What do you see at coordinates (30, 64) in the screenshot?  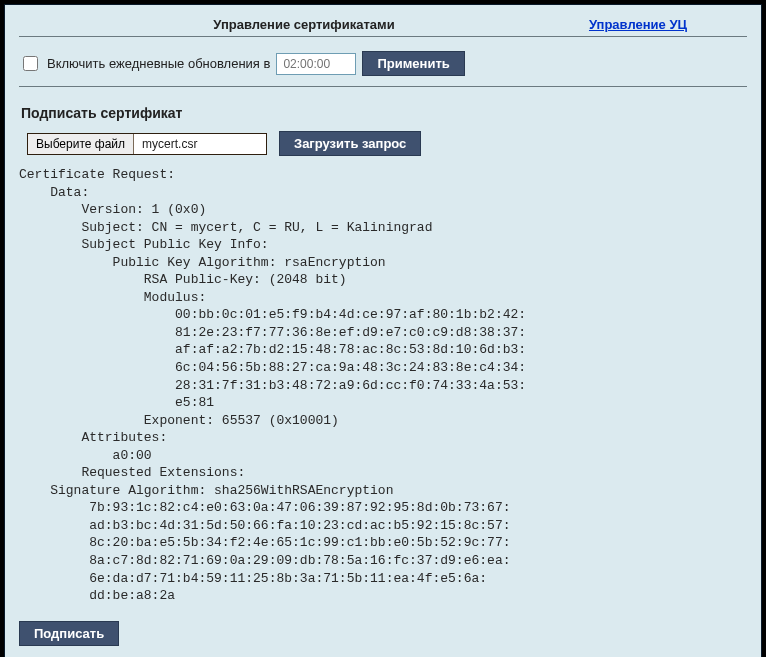 I see `daily-updates-checkbox` at bounding box center [30, 64].